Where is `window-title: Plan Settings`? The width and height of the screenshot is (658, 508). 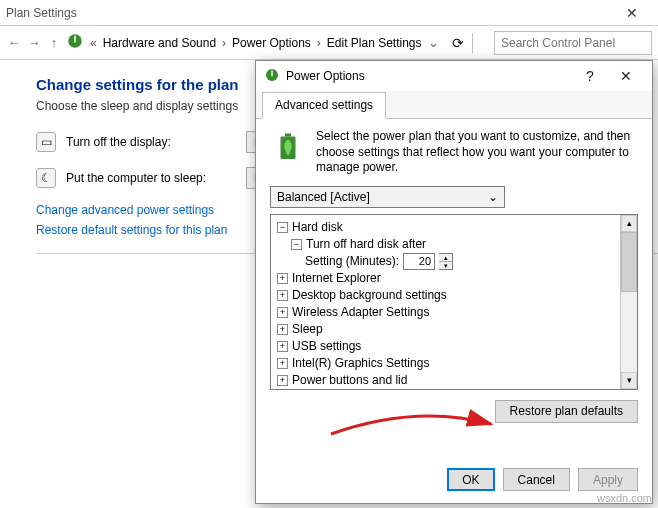
window-title: Plan Settings is located at coordinates (42, 13).